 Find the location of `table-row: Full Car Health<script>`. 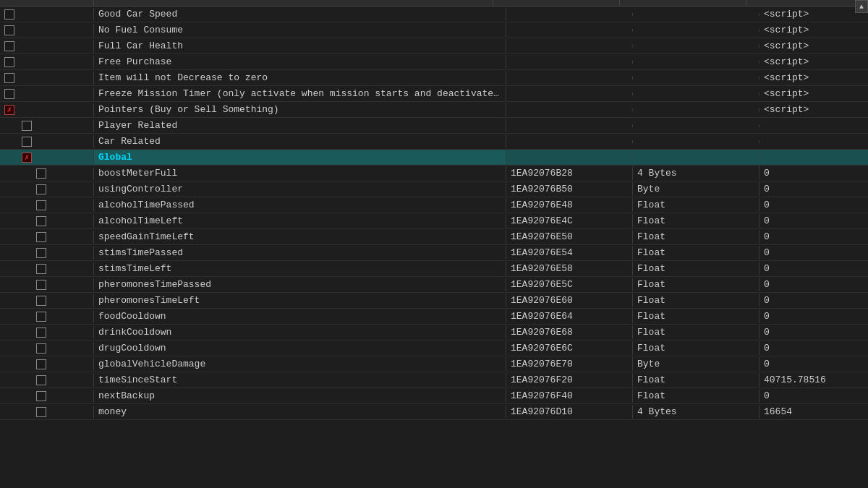

table-row: Full Car Health<script> is located at coordinates (434, 46).